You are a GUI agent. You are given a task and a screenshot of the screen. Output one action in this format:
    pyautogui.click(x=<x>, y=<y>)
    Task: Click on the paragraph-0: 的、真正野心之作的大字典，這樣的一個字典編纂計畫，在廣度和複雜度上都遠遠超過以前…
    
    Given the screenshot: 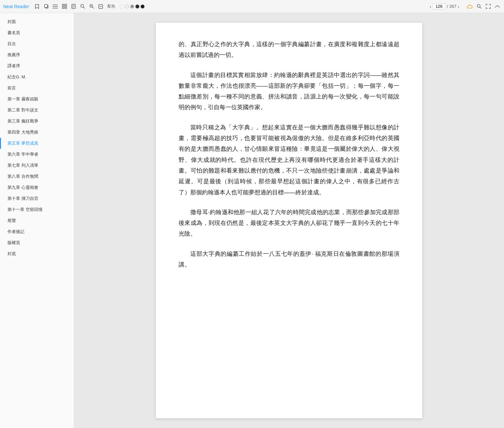 What is the action you would take?
    pyautogui.click(x=289, y=50)
    